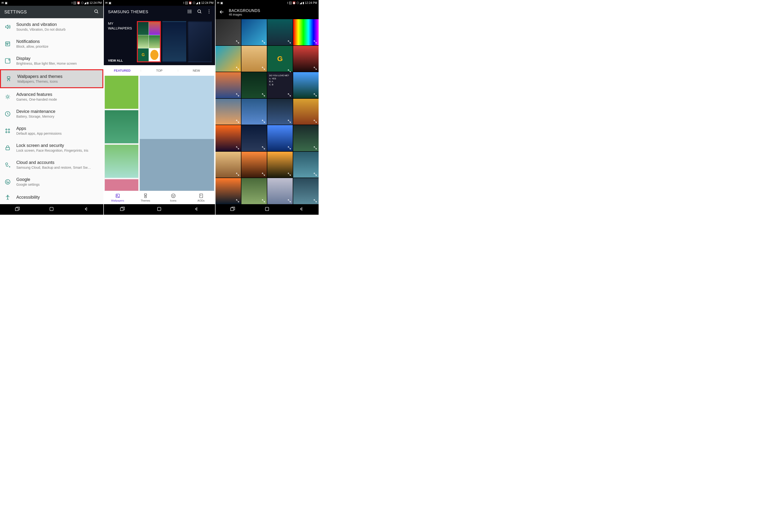 Image resolution: width=782 pixels, height=532 pixels. Describe the element at coordinates (15, 12) in the screenshot. I see `settings-title: SETTINGS` at that location.